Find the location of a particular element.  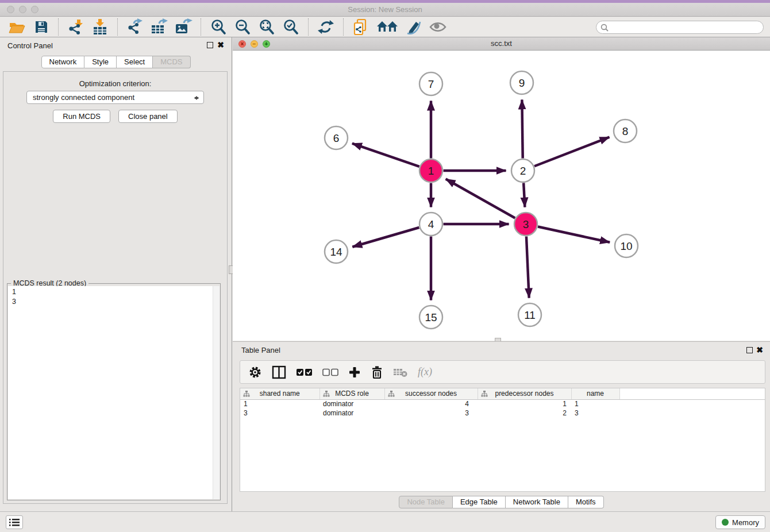

graph-node-11: 11 is located at coordinates (530, 315).